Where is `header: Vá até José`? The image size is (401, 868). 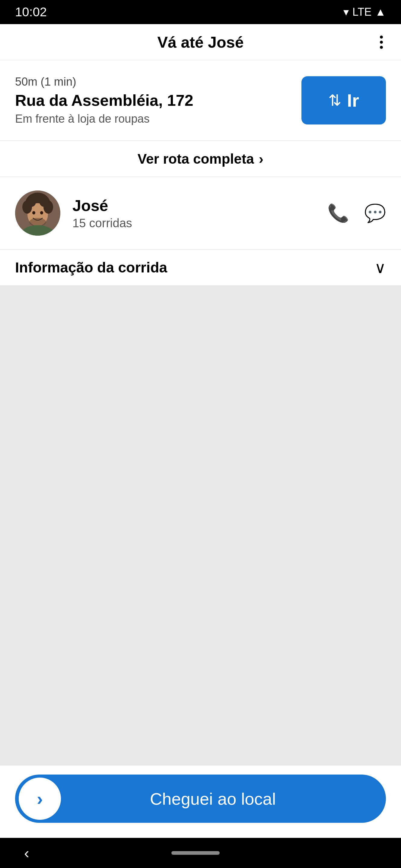
header: Vá até José is located at coordinates (200, 42).